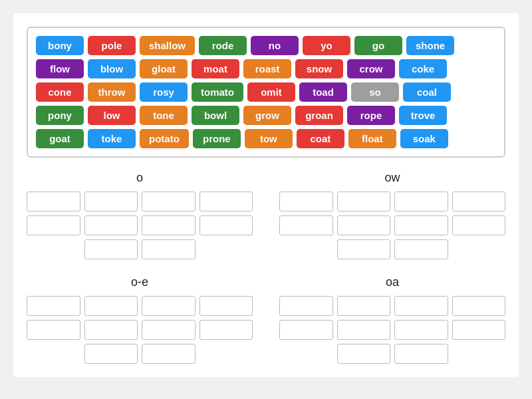 The height and width of the screenshot is (399, 532). Describe the element at coordinates (392, 178) in the screenshot. I see `sort-label-ow: ow` at that location.